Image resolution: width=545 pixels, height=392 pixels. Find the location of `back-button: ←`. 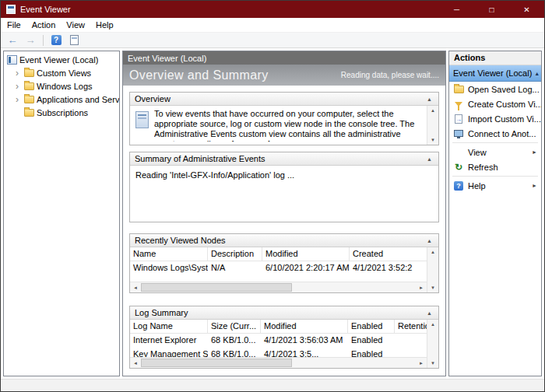

back-button: ← is located at coordinates (12, 40).